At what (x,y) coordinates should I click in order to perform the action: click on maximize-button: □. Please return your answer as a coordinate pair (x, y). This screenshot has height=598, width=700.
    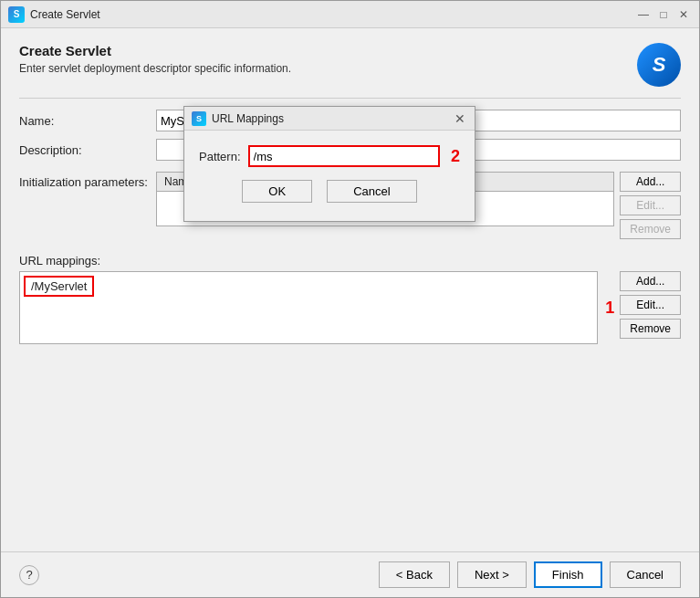
    Looking at the image, I should click on (663, 15).